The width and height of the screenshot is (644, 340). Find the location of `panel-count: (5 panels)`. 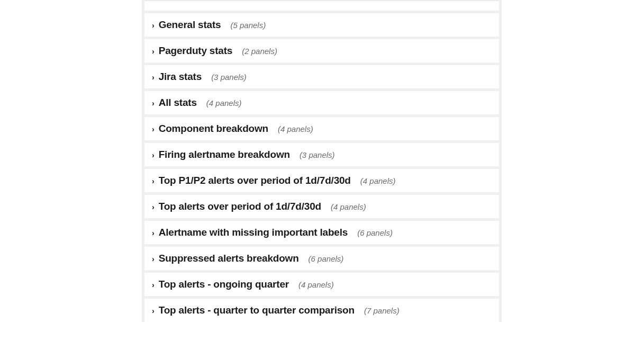

panel-count: (5 panels) is located at coordinates (248, 25).